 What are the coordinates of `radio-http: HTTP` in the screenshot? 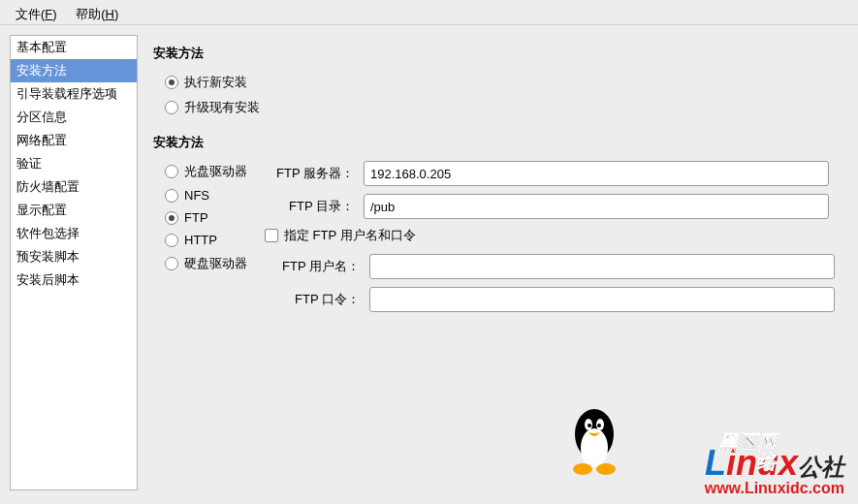 It's located at (206, 240).